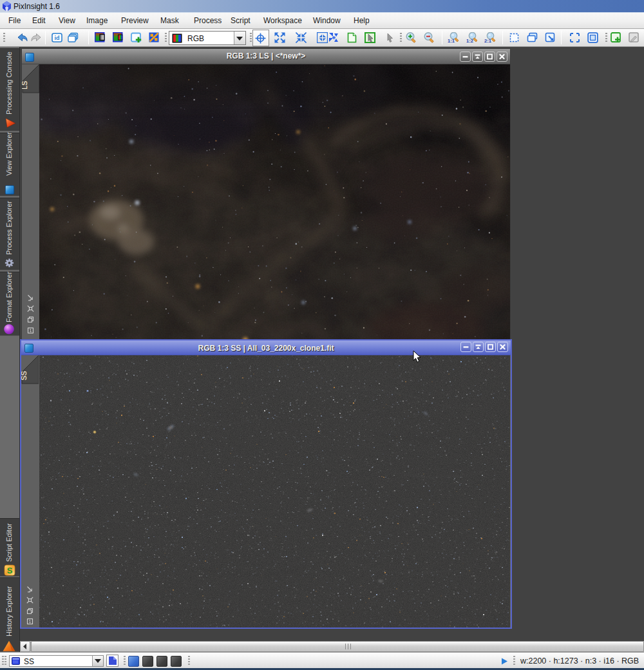 Image resolution: width=644 pixels, height=670 pixels. Describe the element at coordinates (470, 41) in the screenshot. I see `svg-text: 1:2` at that location.